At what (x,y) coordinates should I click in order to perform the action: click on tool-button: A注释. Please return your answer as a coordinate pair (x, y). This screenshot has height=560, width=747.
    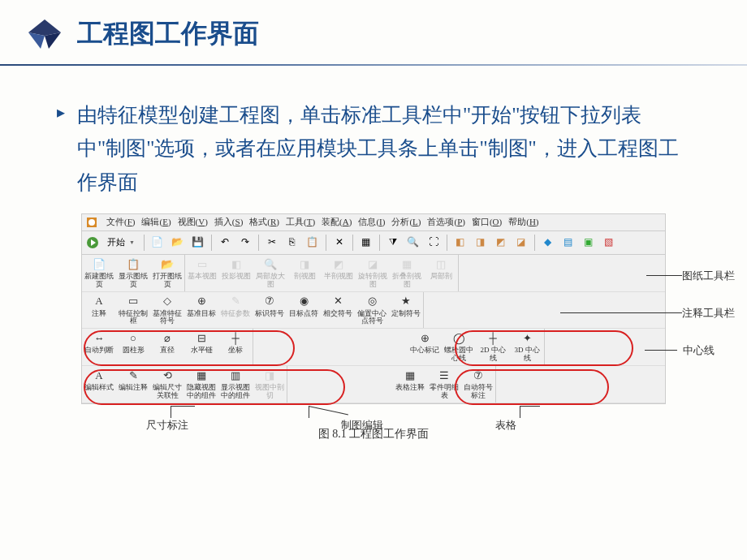
    Looking at the image, I should click on (99, 310).